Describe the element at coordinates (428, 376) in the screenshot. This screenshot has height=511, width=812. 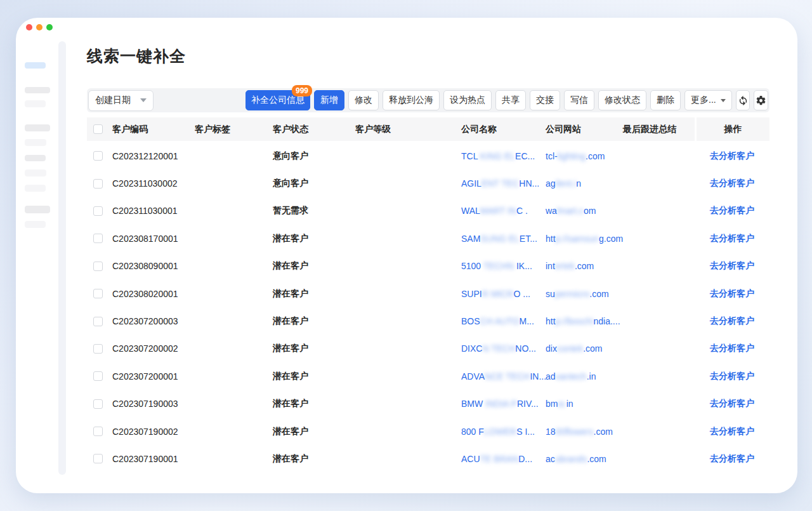
I see `table-row: C202307200001 潜在客户 ADVANCE TECHIN... adv…` at that location.